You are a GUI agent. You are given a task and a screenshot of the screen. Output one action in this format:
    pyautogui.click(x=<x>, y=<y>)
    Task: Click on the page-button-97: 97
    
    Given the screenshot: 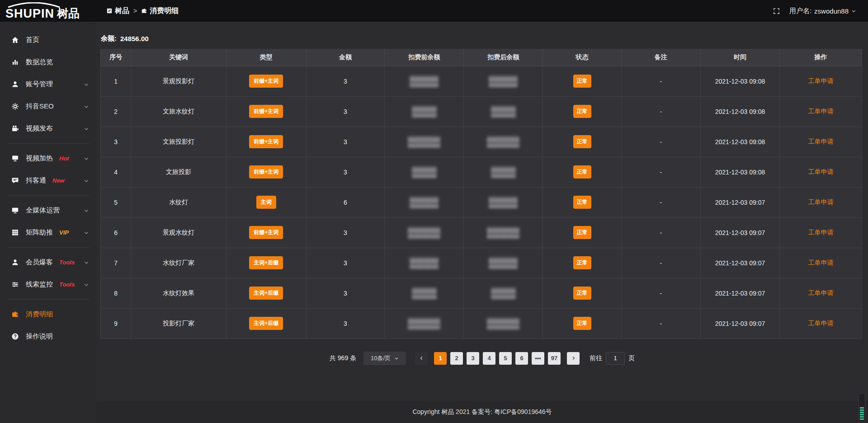 What is the action you would take?
    pyautogui.click(x=554, y=358)
    